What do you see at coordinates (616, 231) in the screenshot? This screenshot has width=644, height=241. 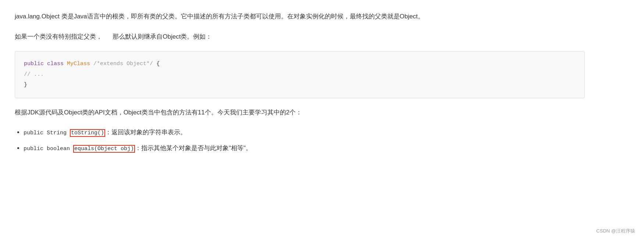 I see `watermark: CSDN @汪程序猿` at bounding box center [616, 231].